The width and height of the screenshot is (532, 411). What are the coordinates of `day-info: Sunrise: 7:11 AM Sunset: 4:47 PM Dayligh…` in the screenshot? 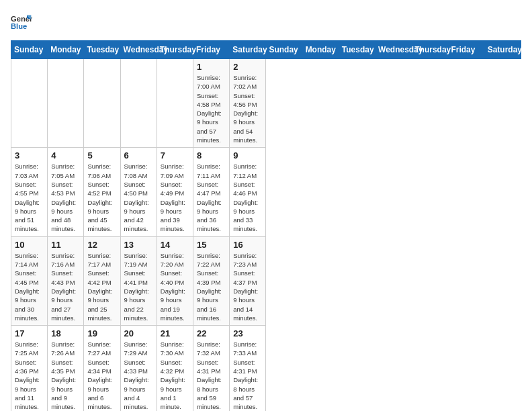 It's located at (211, 197).